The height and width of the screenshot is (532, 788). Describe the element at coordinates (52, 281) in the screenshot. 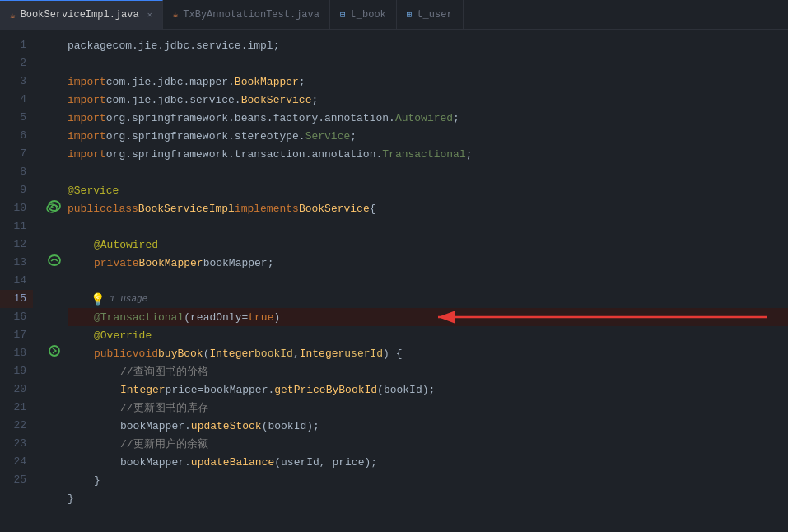

I see `gutter` at that location.